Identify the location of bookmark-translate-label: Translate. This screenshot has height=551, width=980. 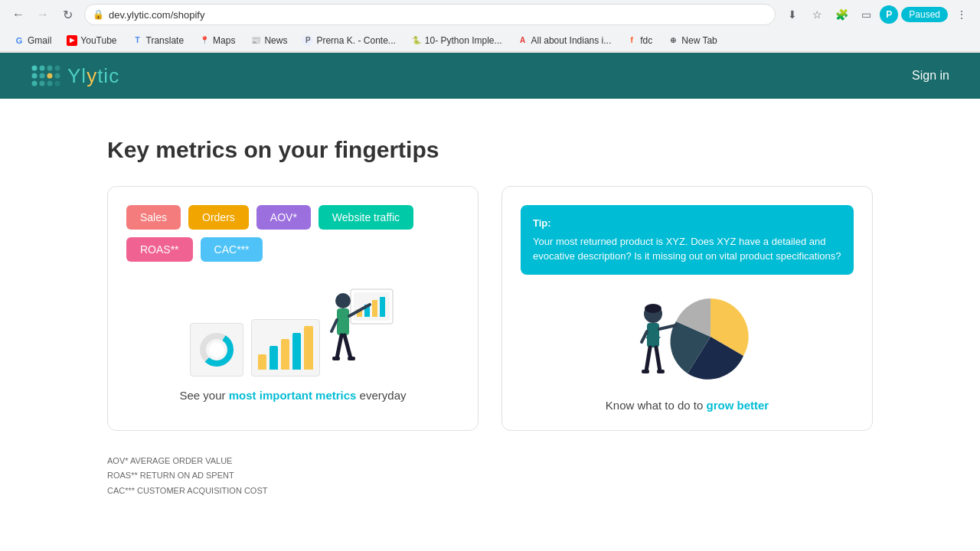
(165, 41).